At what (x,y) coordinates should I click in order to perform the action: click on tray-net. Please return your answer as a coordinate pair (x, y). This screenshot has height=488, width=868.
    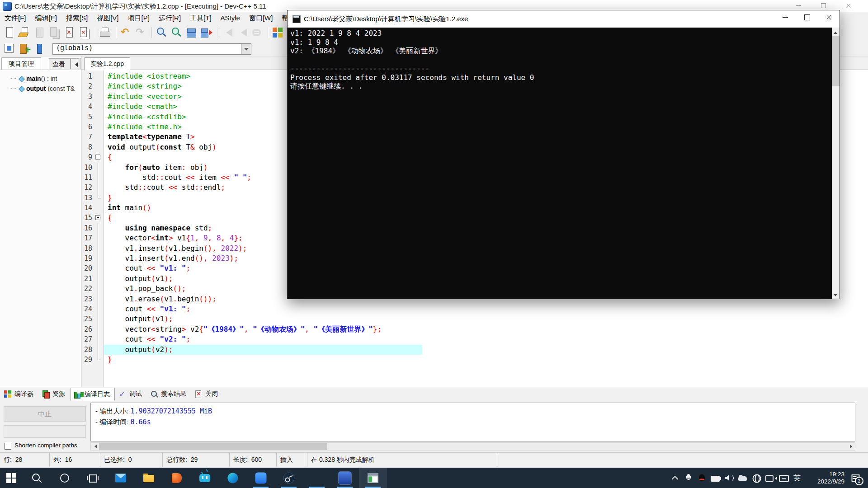
    Looking at the image, I should click on (756, 478).